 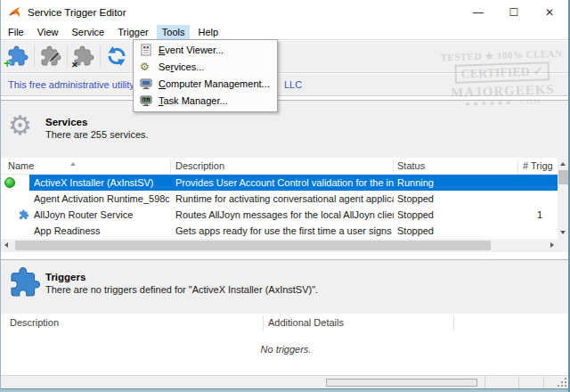 I want to click on column-header-triggers: # Trigg, so click(x=540, y=166).